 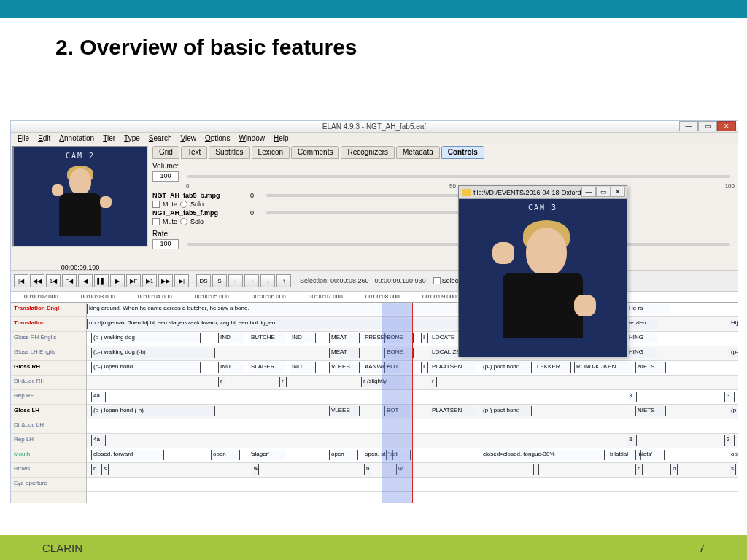 What do you see at coordinates (651, 368) in the screenshot?
I see `annotation: NIETS` at bounding box center [651, 368].